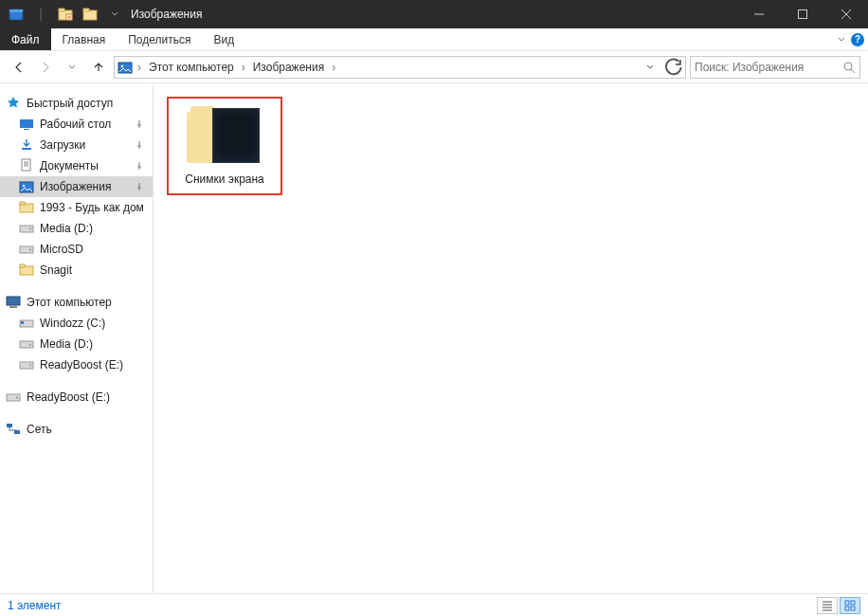 Image resolution: width=868 pixels, height=616 pixels. I want to click on tree-item-readyboost: ReadyBoost (E:), so click(76, 397).